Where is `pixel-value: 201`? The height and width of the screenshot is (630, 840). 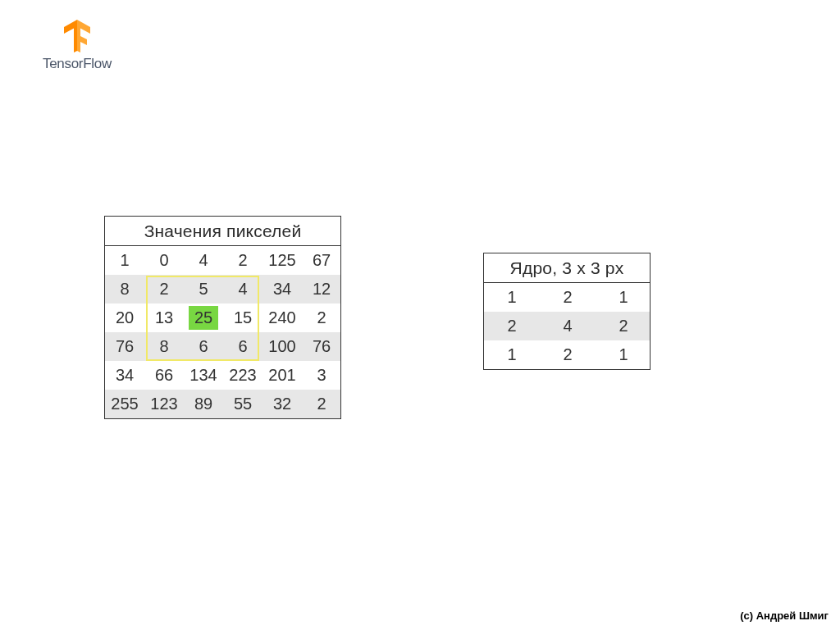 pixel-value: 201 is located at coordinates (282, 375).